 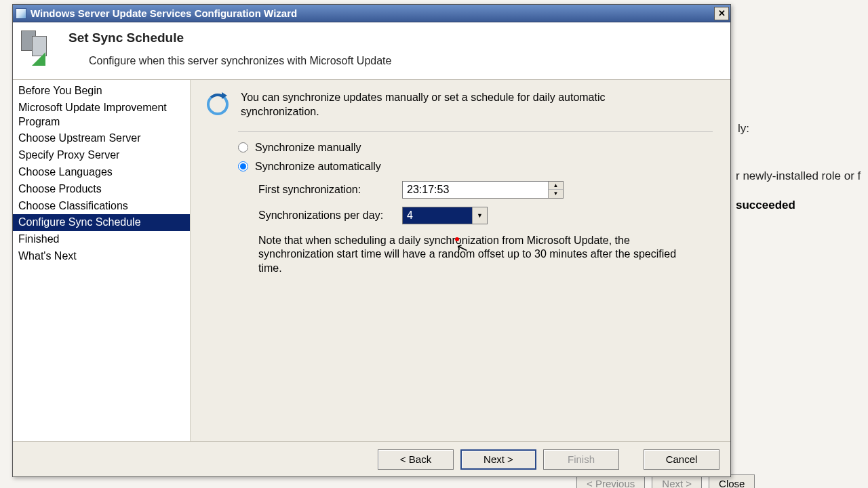 What do you see at coordinates (102, 222) in the screenshot?
I see `sidebar-item-sync-schedule: Configure Sync Schedule` at bounding box center [102, 222].